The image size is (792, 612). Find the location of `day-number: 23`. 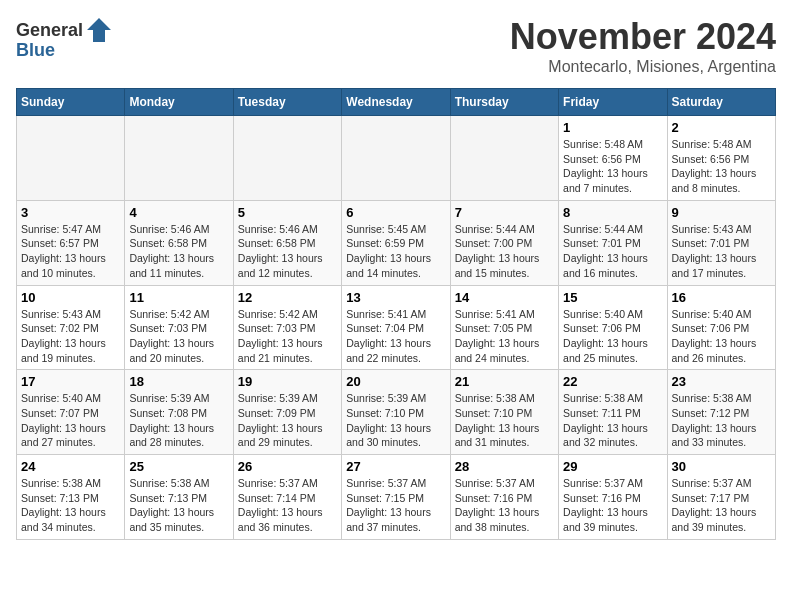

day-number: 23 is located at coordinates (722, 382).